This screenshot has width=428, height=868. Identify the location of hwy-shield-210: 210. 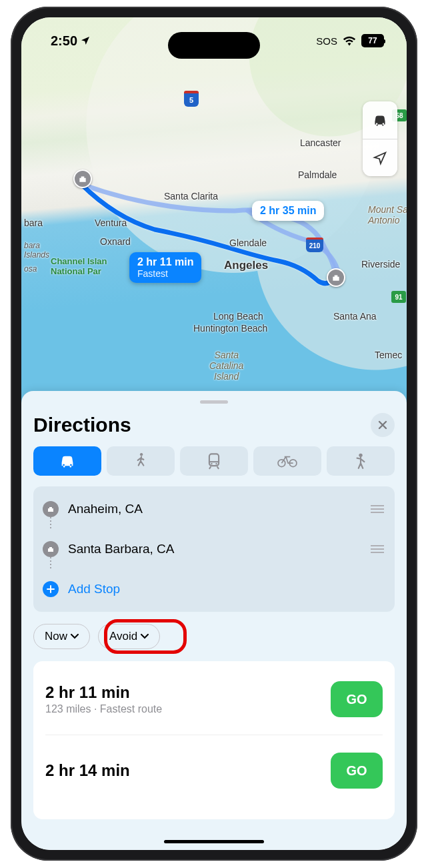
(315, 245).